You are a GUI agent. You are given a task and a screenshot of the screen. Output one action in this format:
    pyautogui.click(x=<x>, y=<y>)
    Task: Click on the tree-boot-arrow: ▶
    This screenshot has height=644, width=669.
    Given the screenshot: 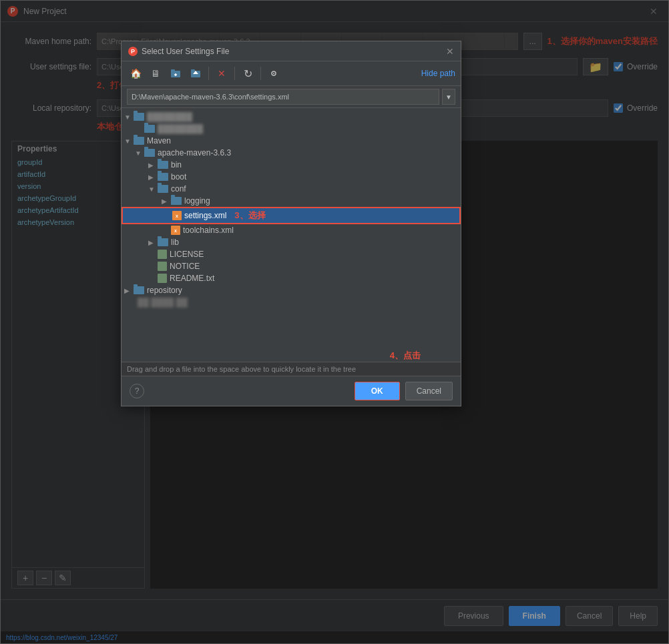 What is the action you would take?
    pyautogui.click(x=153, y=178)
    